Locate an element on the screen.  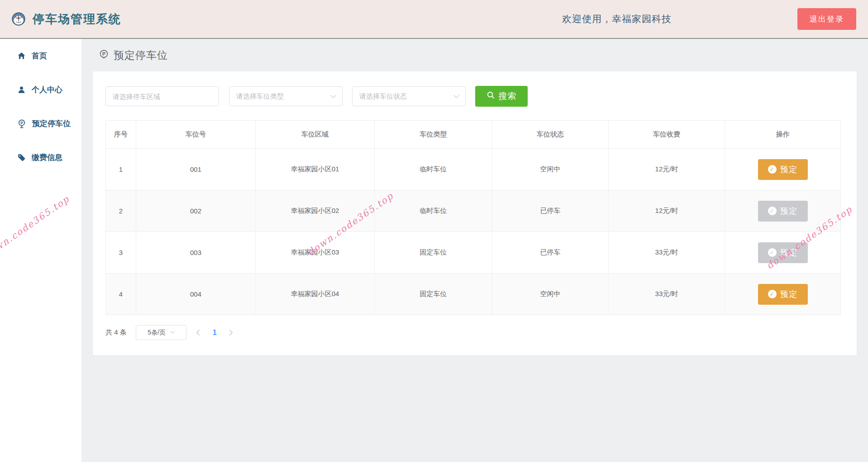
cell-index: 2 is located at coordinates (121, 211).